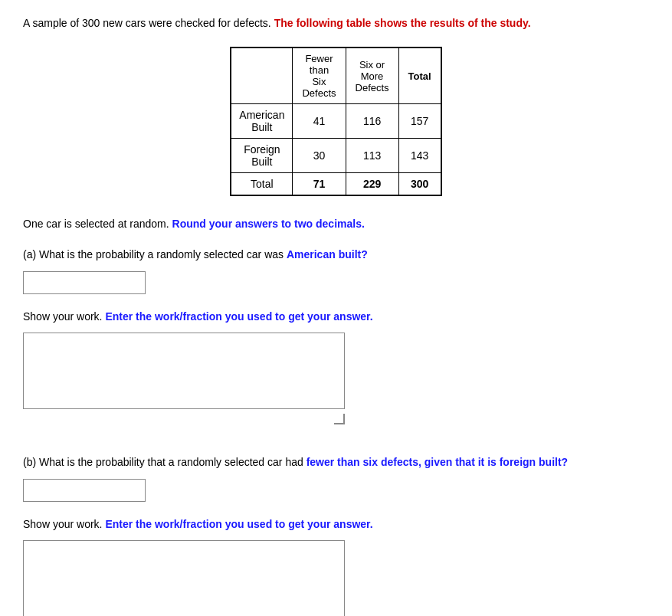 The width and height of the screenshot is (672, 616). Describe the element at coordinates (319, 121) in the screenshot. I see `american-fewer: 41` at that location.